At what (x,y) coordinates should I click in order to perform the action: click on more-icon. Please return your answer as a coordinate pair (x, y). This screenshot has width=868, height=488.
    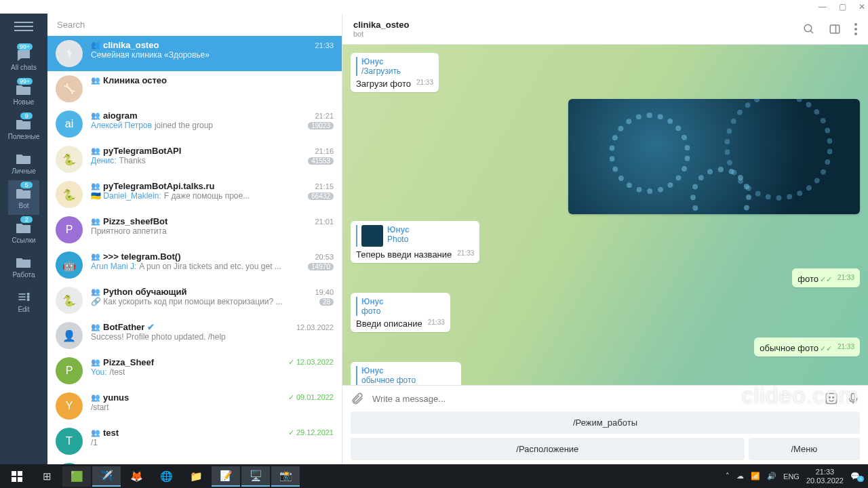
    Looking at the image, I should click on (856, 29).